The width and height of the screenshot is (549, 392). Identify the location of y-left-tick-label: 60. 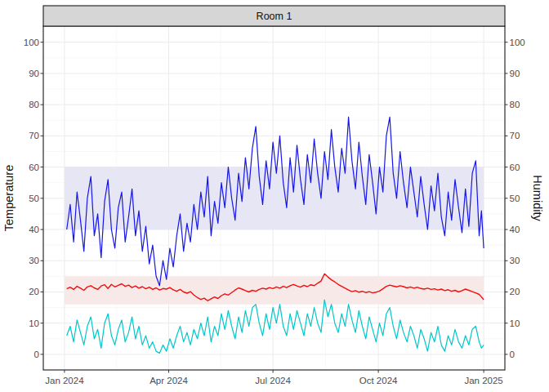
(34, 167).